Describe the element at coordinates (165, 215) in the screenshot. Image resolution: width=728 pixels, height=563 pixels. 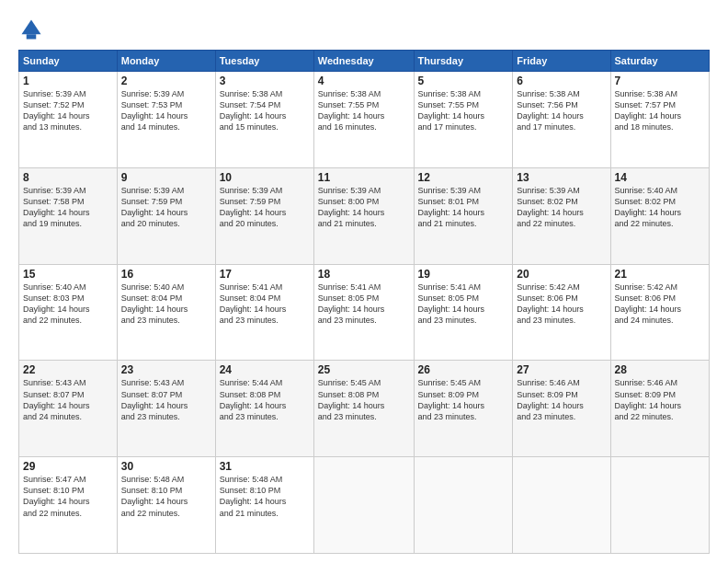
I see `calendar-cell: 9Sunrise: 5:39 AM Sunset: 7:59 PM Daylig…` at that location.